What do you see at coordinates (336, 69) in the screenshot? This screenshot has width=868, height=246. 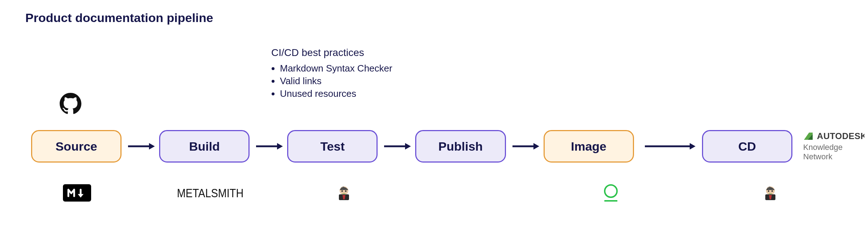 I see `best-practices-item: Markdown Syntax Checker` at bounding box center [336, 69].